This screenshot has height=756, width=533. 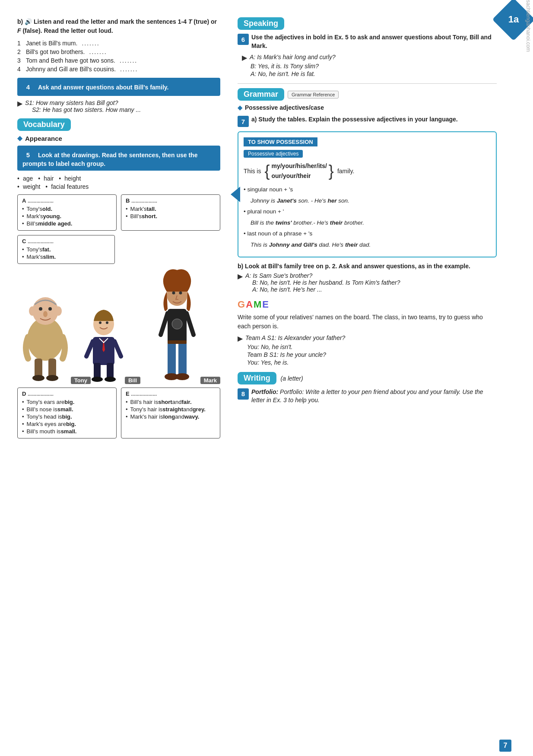 What do you see at coordinates (241, 305) in the screenshot?
I see `game-letter-g: G` at bounding box center [241, 305].